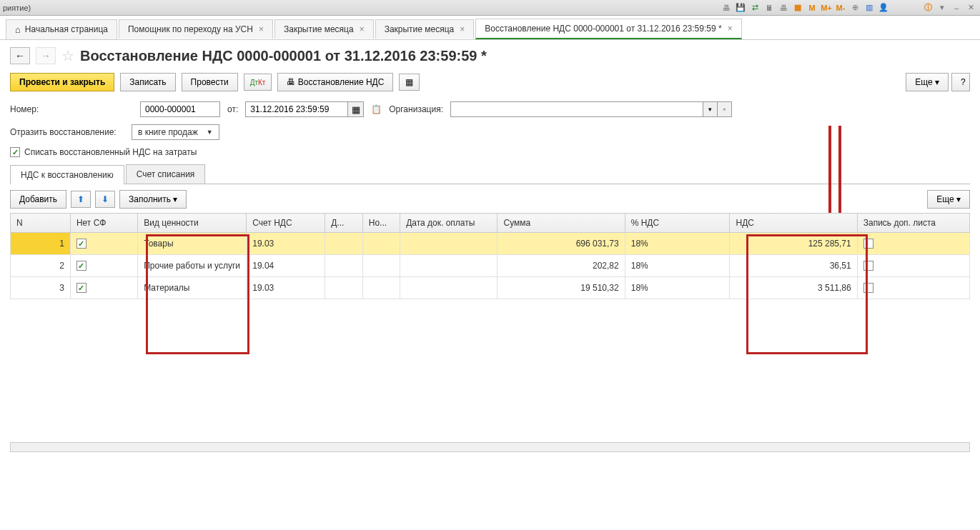 This screenshot has height=530, width=980. What do you see at coordinates (949, 199) in the screenshot?
I see `table-more-button: Еще ▾` at bounding box center [949, 199].